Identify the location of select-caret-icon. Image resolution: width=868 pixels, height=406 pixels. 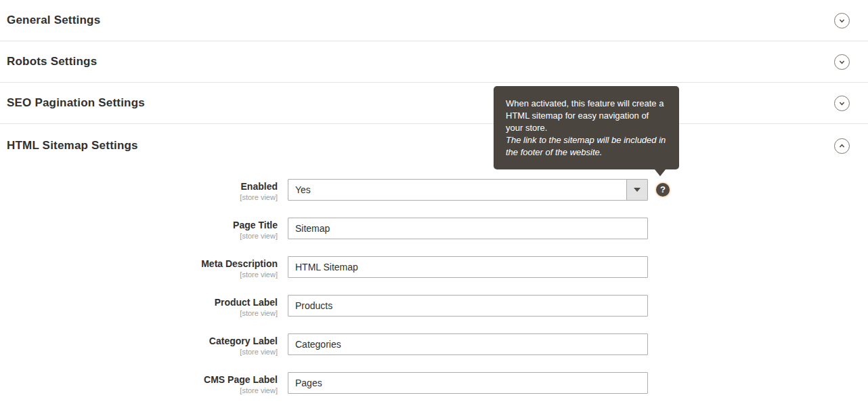
(636, 190).